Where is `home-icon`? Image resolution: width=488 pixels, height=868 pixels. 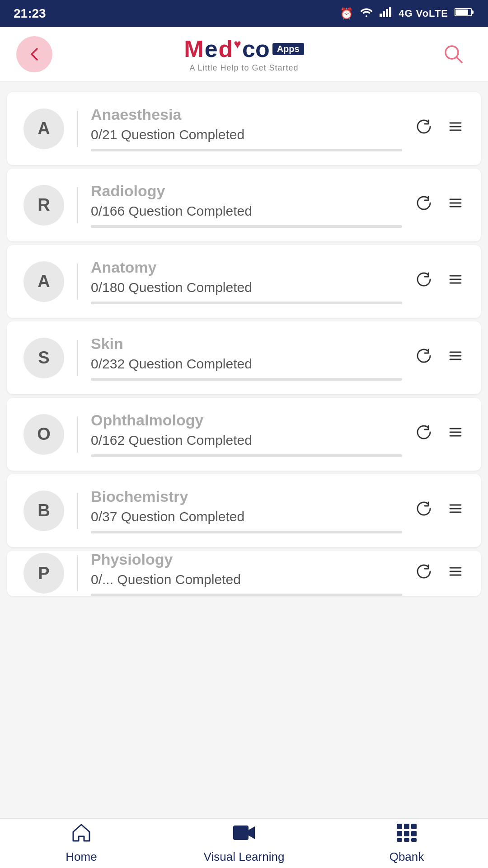
home-icon is located at coordinates (81, 835).